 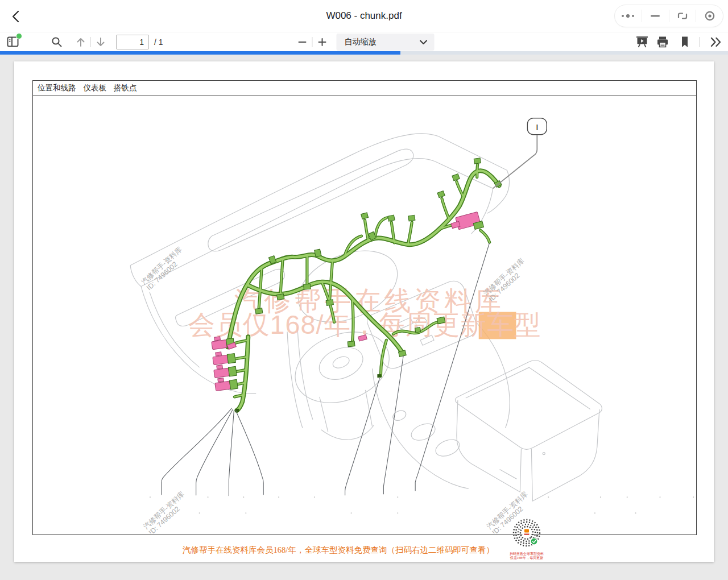 What do you see at coordinates (676, 42) in the screenshot?
I see `toolbar-right-tools` at bounding box center [676, 42].